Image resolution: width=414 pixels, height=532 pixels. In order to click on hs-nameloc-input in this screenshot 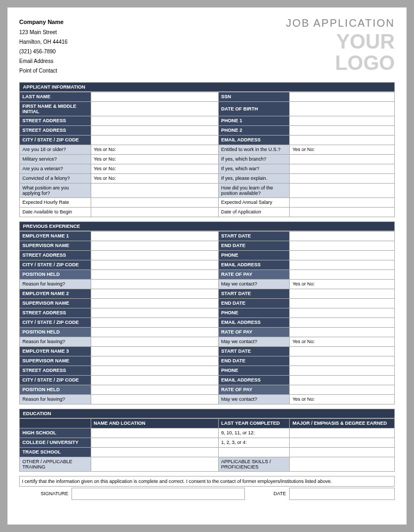, I will do `click(155, 433)`.